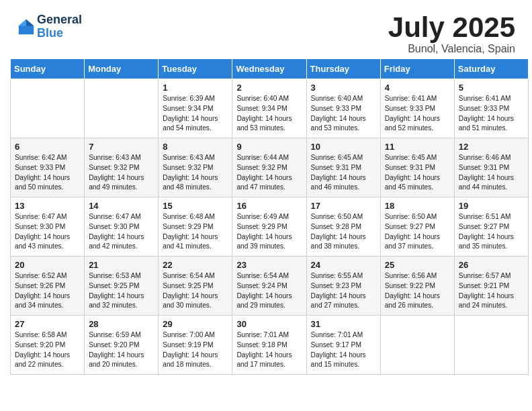 The width and height of the screenshot is (532, 411). What do you see at coordinates (48, 291) in the screenshot?
I see `day-info: Sunrise: 6:52 AM Sunset: 9:26 PM Dayligh…` at bounding box center [48, 291].